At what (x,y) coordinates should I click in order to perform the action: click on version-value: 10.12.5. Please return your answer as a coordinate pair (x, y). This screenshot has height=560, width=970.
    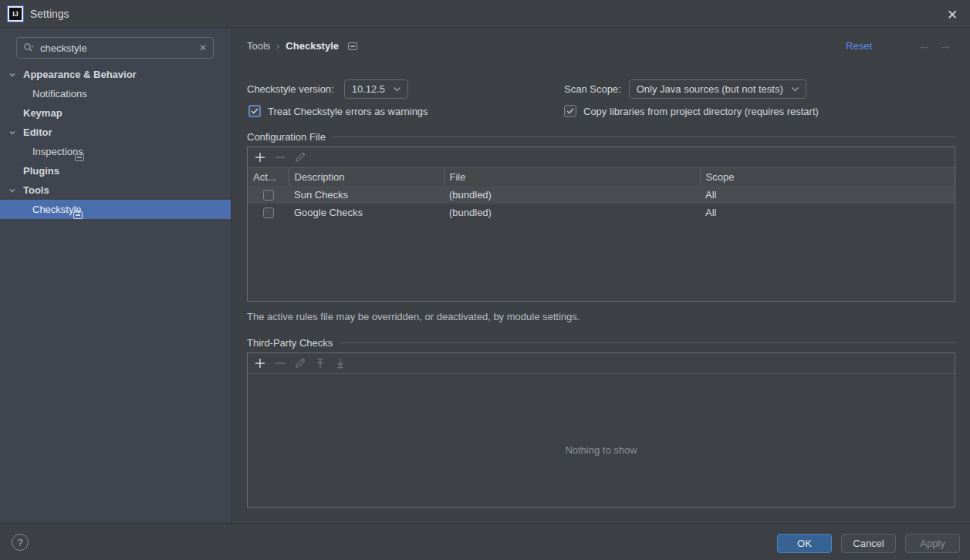
    Looking at the image, I should click on (369, 89).